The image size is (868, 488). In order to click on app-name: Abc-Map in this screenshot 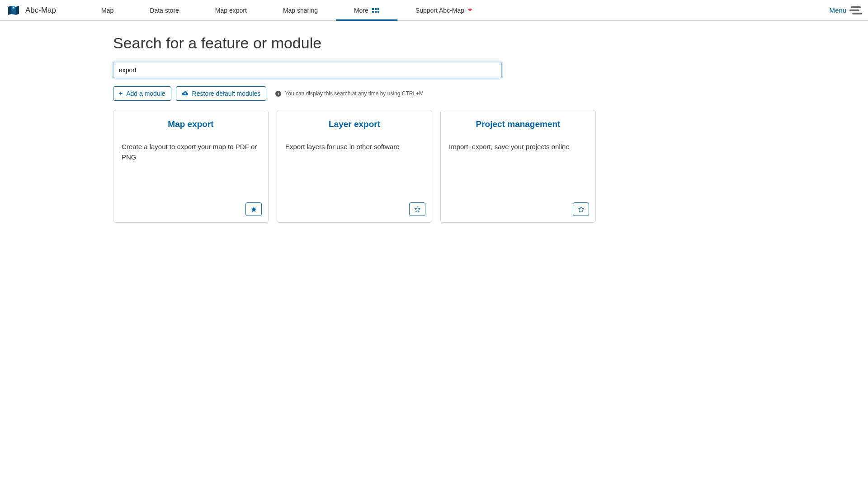, I will do `click(41, 10)`.